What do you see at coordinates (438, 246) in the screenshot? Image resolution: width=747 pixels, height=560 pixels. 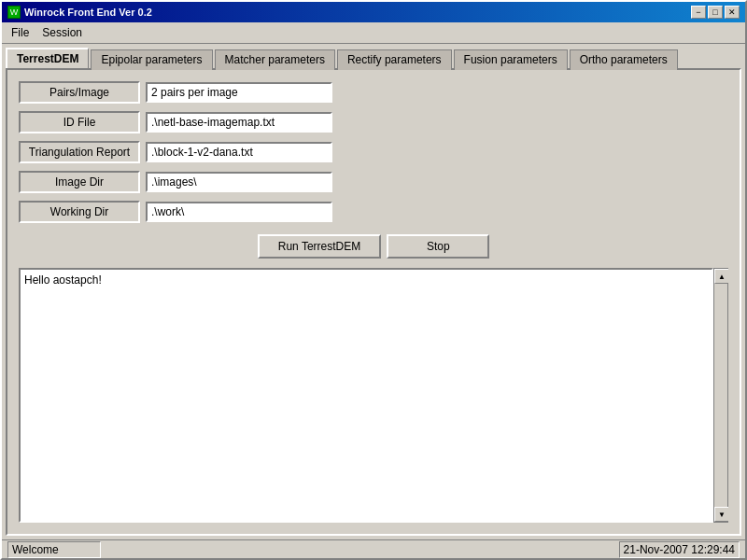 I see `stop-button: Stop` at bounding box center [438, 246].